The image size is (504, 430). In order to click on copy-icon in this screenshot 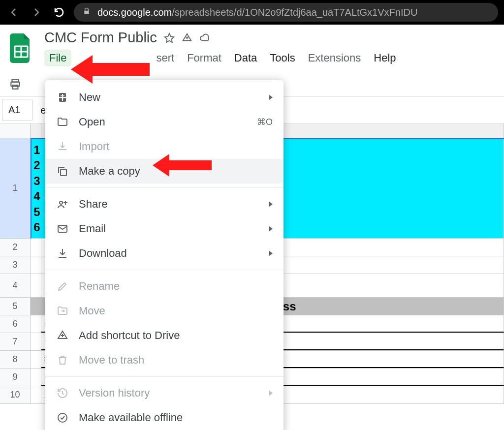, I will do `click(63, 171)`.